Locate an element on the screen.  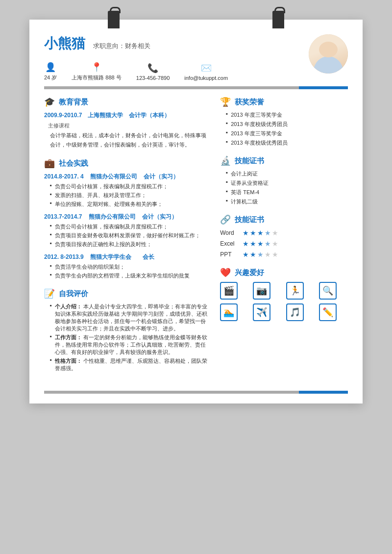
bullet-item: 单位的报账、定期对账、处理账务相关的事； is located at coordinates (130, 204).